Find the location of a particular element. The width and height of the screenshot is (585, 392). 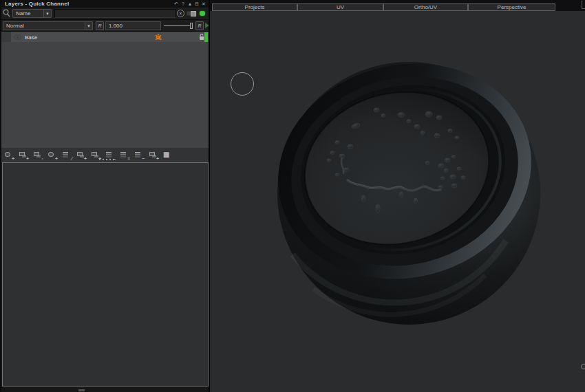

search-filter-dropdown: Name ▼ is located at coordinates (32, 14).